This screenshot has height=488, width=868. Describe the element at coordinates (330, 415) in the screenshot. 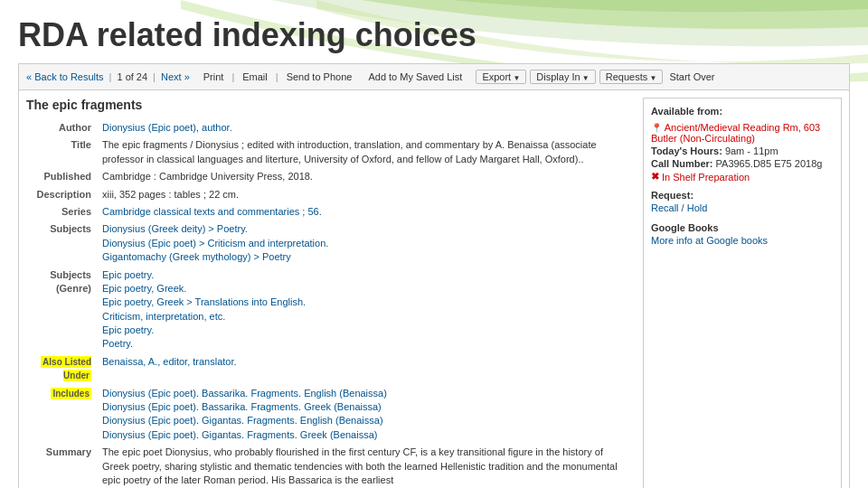

I see `table-row: Includes Dionysius (Epic poet). Bassarik…` at that location.